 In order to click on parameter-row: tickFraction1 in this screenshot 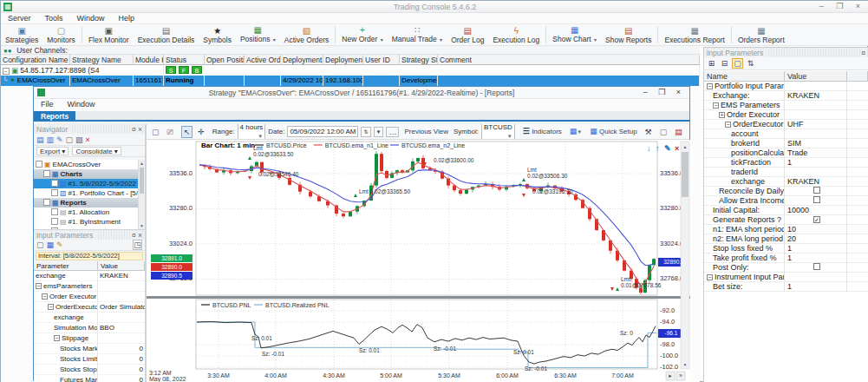, I will do `click(786, 163)`.